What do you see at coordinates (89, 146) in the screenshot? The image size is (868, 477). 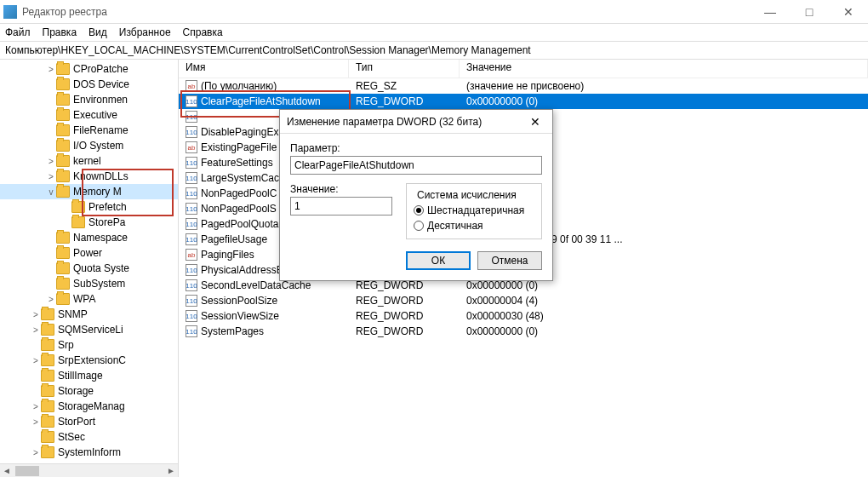 I see `tree-item: I/O System` at bounding box center [89, 146].